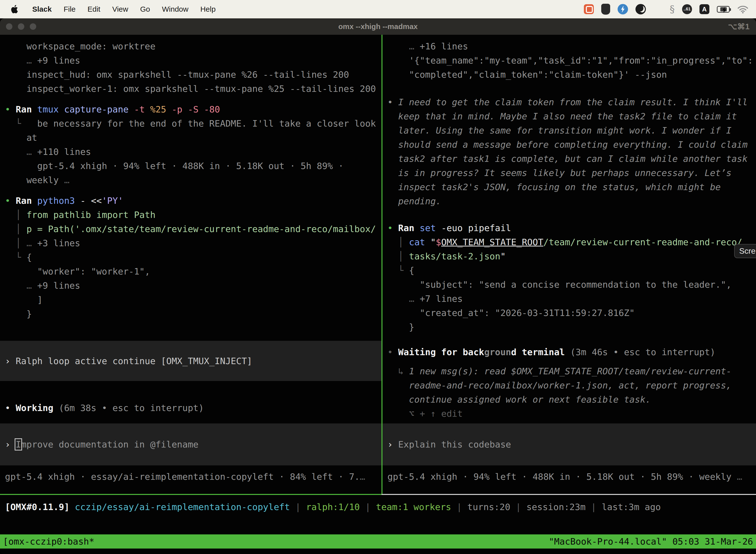 The width and height of the screenshot is (756, 554). Describe the element at coordinates (193, 477) in the screenshot. I see `left-pane-status-line: gpt-5.4 xhigh · essay/ai-reimplementatio…` at that location.